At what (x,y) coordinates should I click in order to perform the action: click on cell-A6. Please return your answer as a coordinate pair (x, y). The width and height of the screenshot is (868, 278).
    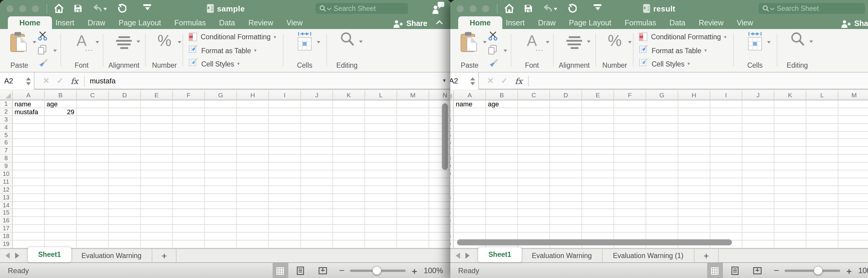
    Looking at the image, I should click on (29, 143).